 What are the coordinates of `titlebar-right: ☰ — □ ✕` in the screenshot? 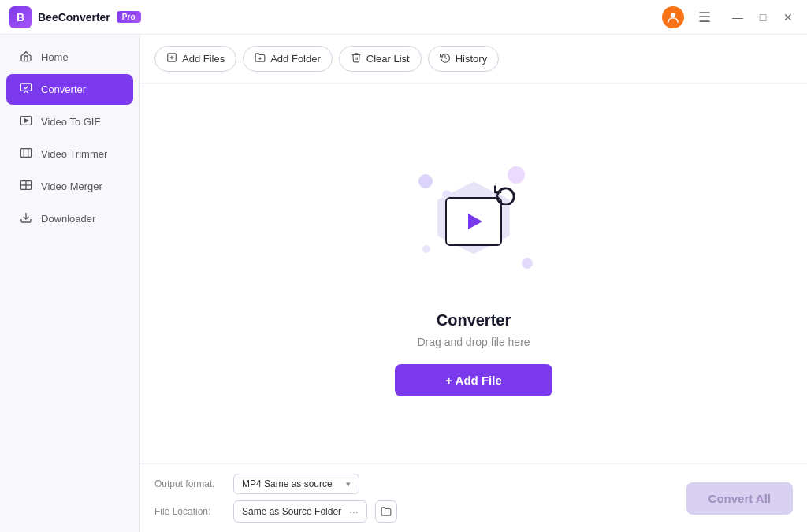 It's located at (730, 17).